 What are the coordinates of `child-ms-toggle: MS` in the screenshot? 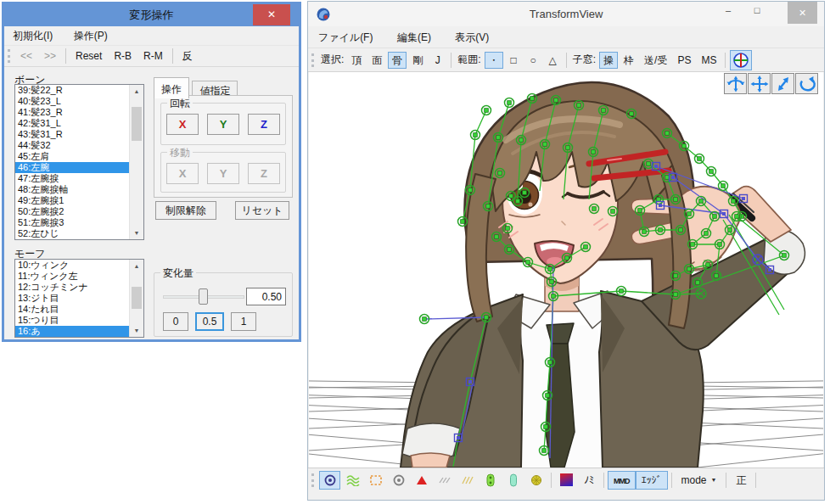 It's located at (709, 60).